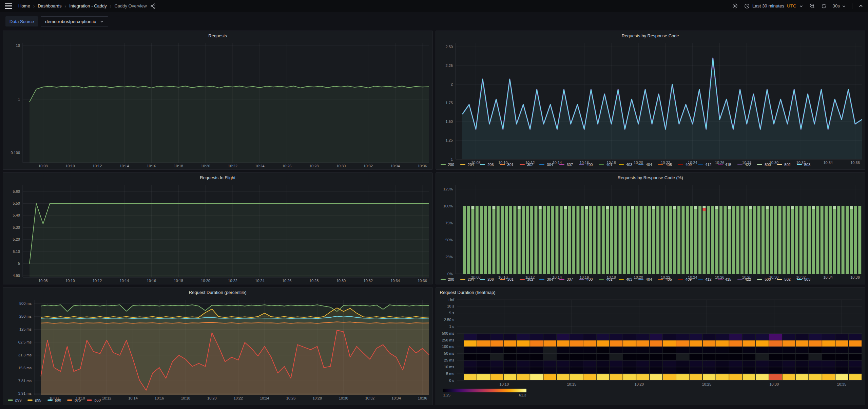  What do you see at coordinates (651, 346) in the screenshot?
I see `panel-request-duration-heatmap: Request Duration (heatmap) +Inf10 s5 s2.…` at bounding box center [651, 346].